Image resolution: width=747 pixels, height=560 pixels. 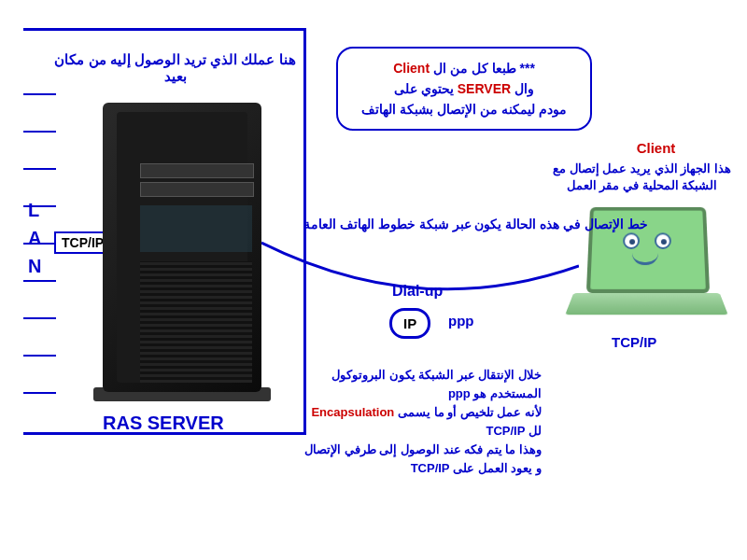 I want to click on dialup-label: Dial-up, so click(x=417, y=291).